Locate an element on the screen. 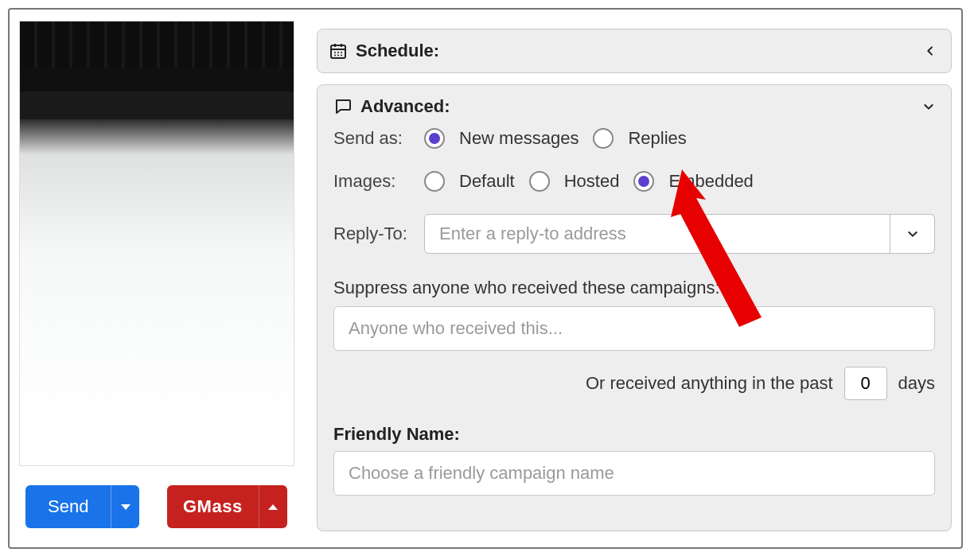  reply-to-row: Reply-To: is located at coordinates (634, 234).